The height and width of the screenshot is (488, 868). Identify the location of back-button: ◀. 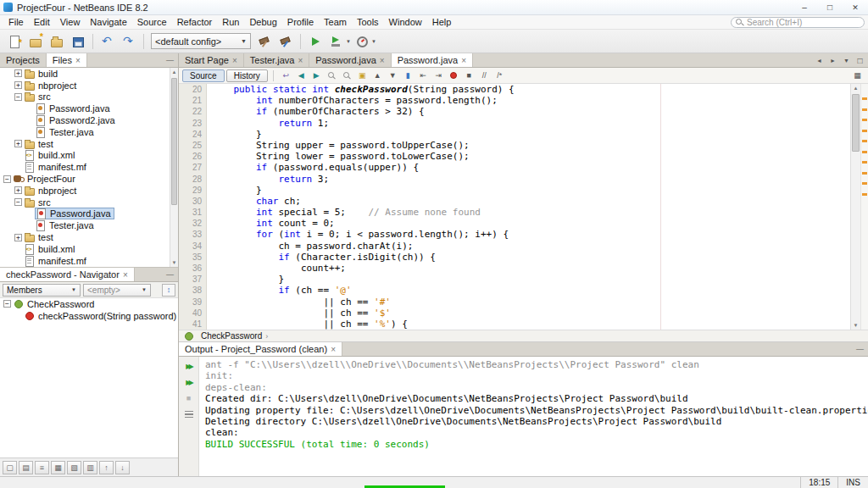
(302, 76).